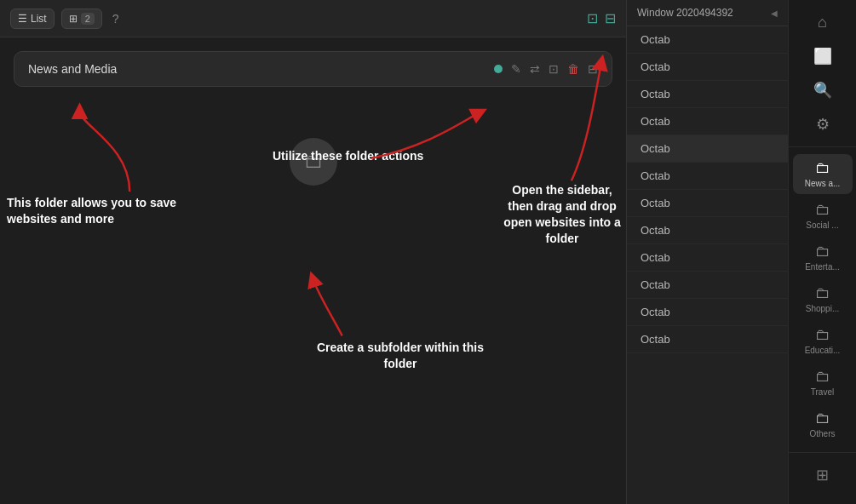 The width and height of the screenshot is (856, 504). I want to click on folder-icon-others: 🗀, so click(823, 419).